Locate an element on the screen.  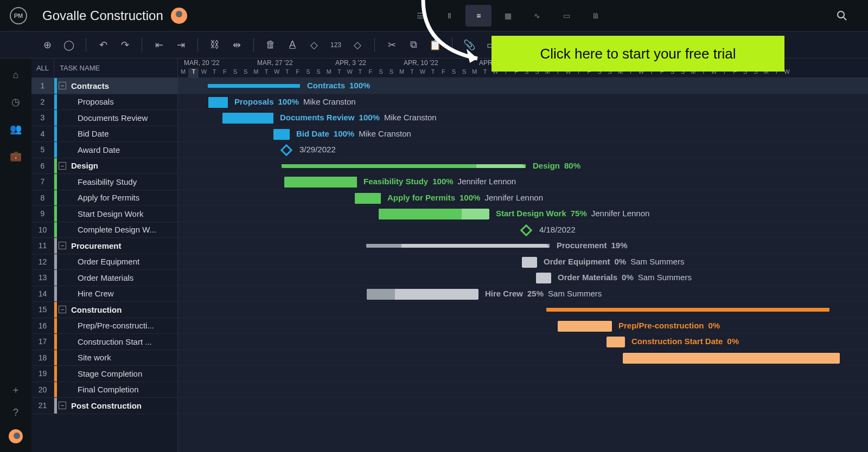
gantt-row: Bid Date 100% Mike Cranston is located at coordinates (523, 134).